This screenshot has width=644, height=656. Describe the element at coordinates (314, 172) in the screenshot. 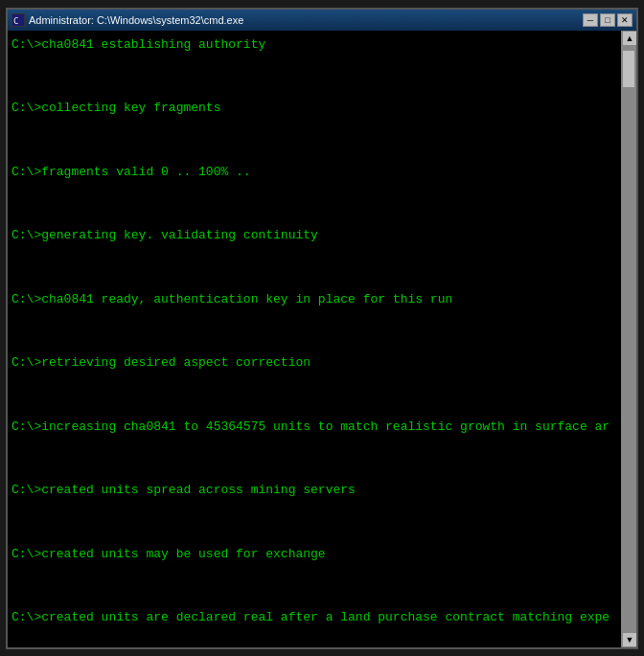

I see `terminal-line: C:\>fragments valid 0 .. 100% ..` at that location.